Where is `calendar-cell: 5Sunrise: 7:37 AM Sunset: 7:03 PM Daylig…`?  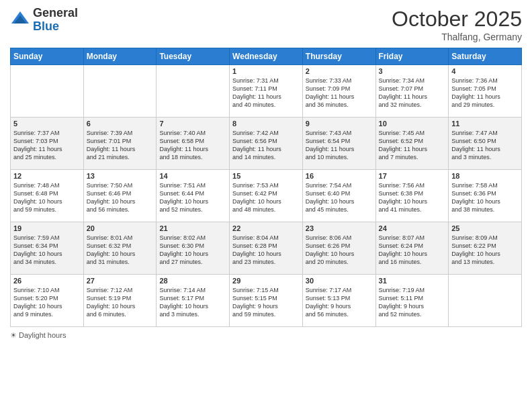 calendar-cell: 5Sunrise: 7:37 AM Sunset: 7:03 PM Daylig… is located at coordinates (47, 144).